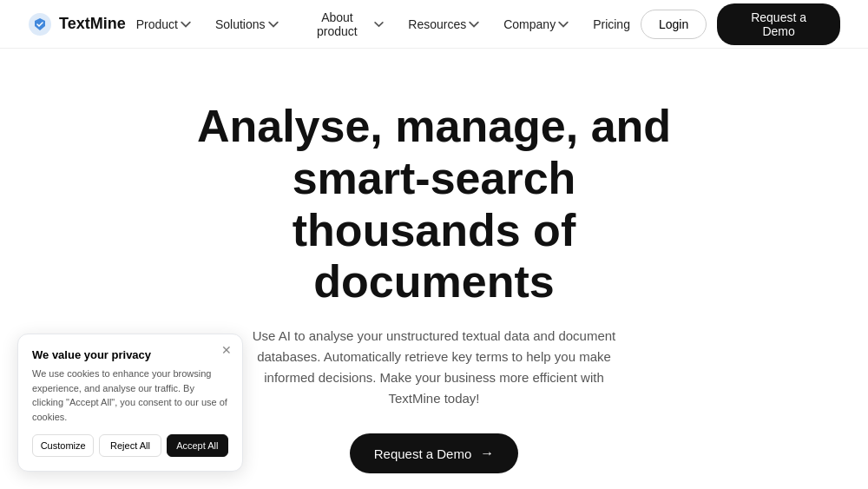  What do you see at coordinates (434, 24) in the screenshot?
I see `navbar: TextMine Product Solutions About product…` at bounding box center [434, 24].